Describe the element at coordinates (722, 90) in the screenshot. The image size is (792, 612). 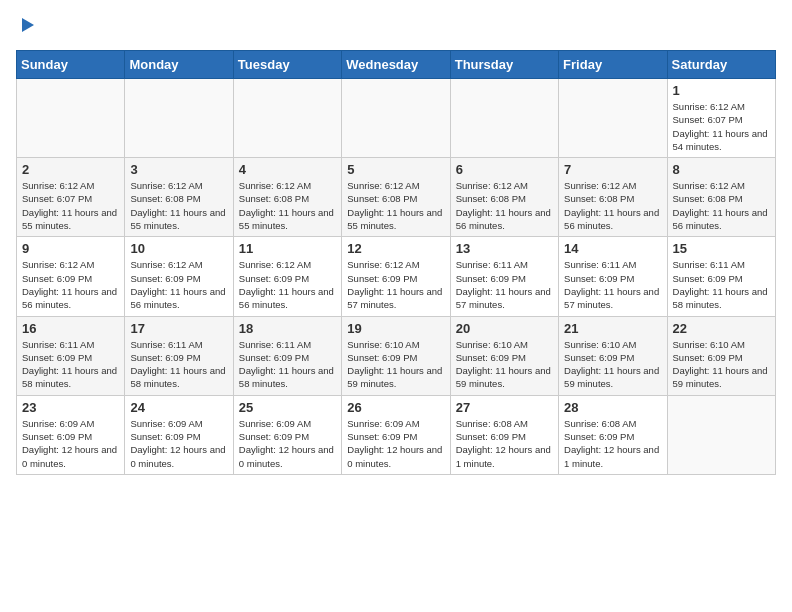
I see `day-number: 1` at that location.